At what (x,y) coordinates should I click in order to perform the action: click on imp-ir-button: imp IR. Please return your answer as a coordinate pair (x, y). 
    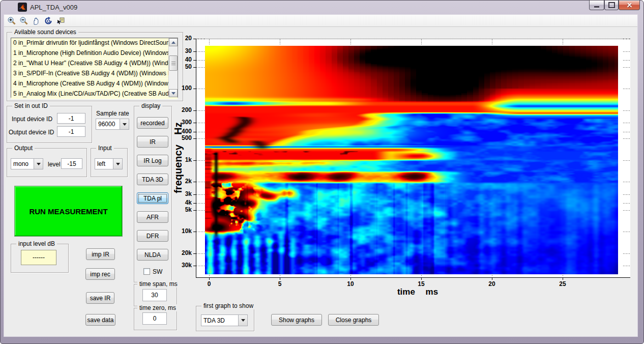
    Looking at the image, I should click on (101, 254).